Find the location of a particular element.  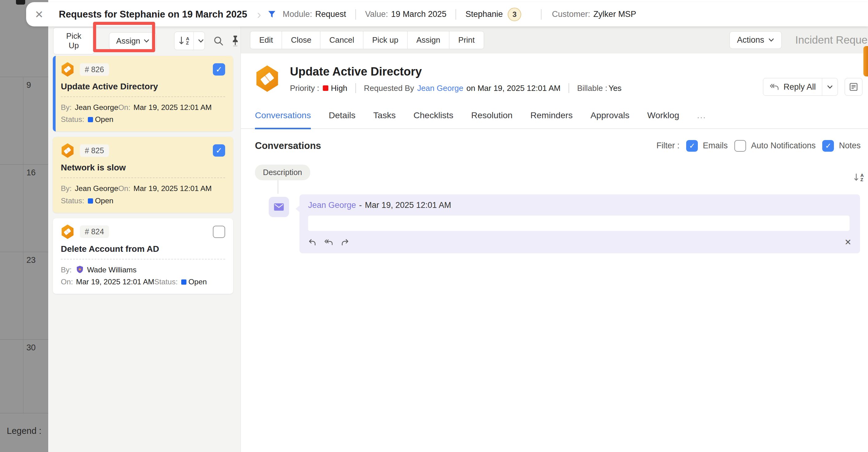

conversation-sort-icon: AZ is located at coordinates (859, 178).